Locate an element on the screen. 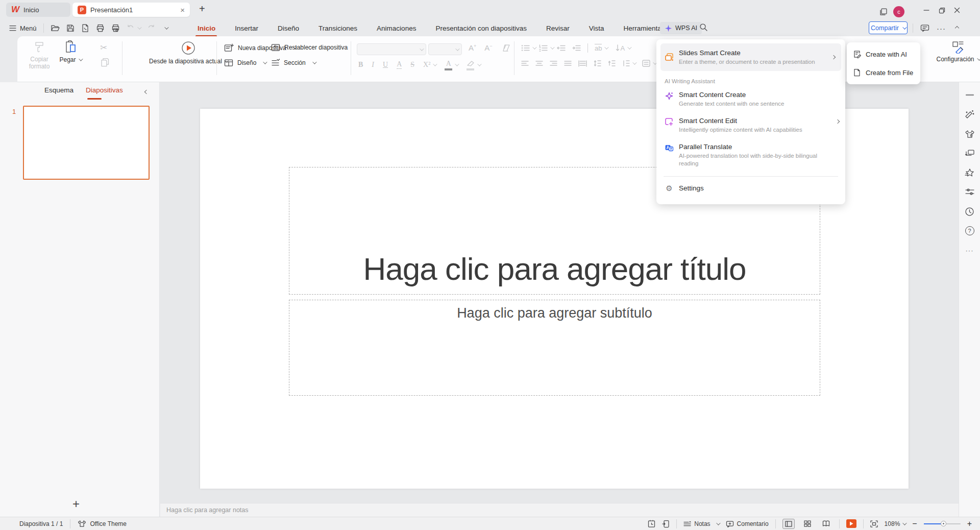  section-button: Sección is located at coordinates (293, 63).